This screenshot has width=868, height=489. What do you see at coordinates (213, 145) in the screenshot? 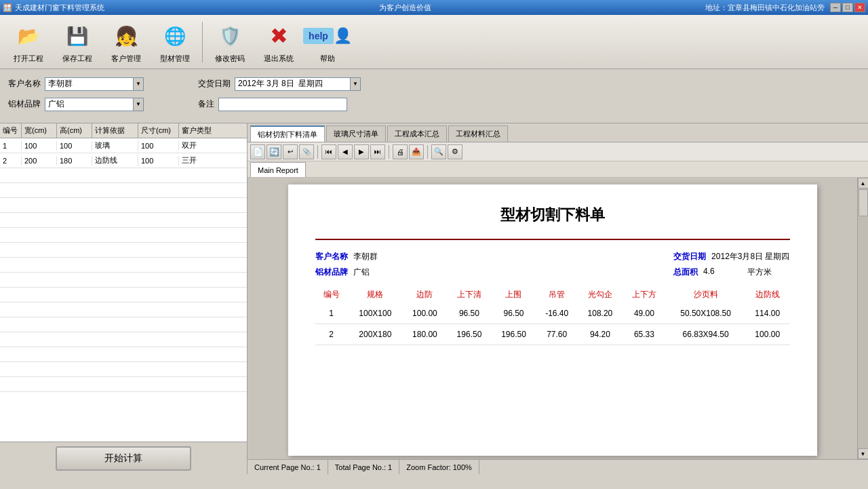
I see `cell-type-1: 双开` at bounding box center [213, 145].